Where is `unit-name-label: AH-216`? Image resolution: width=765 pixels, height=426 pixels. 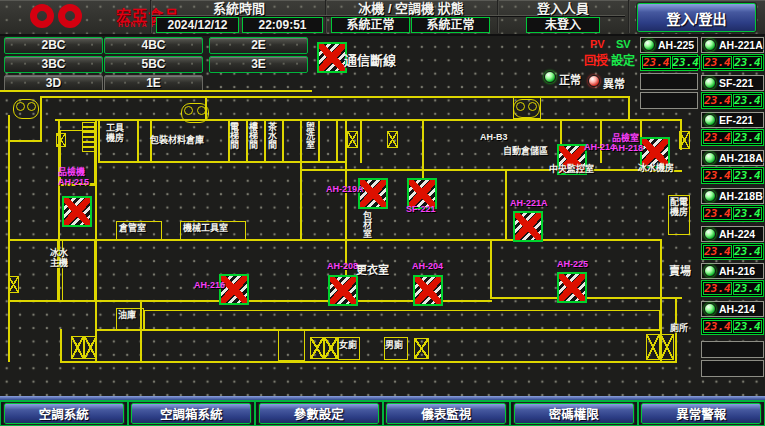
unit-name-label: AH-216 is located at coordinates (737, 271).